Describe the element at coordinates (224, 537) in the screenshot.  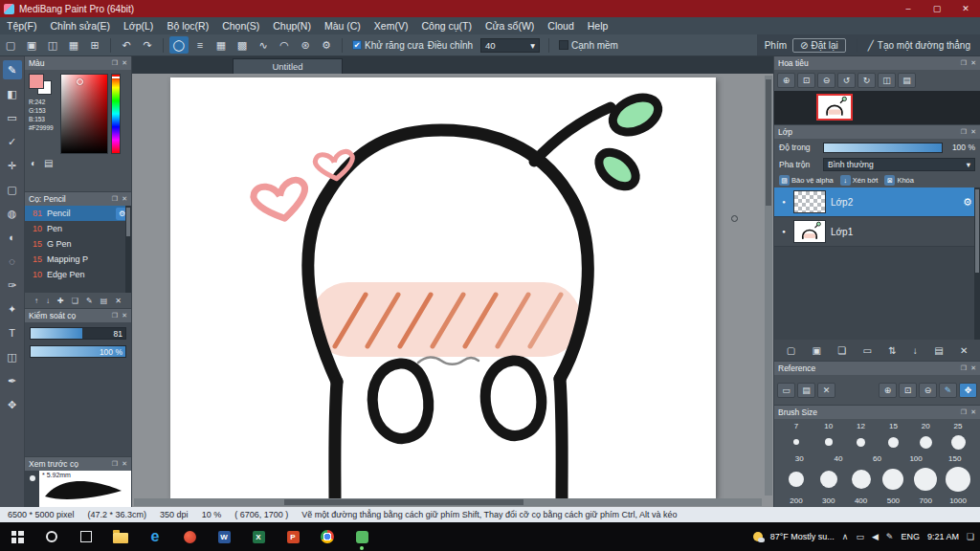
I see `word-button: W` at that location.